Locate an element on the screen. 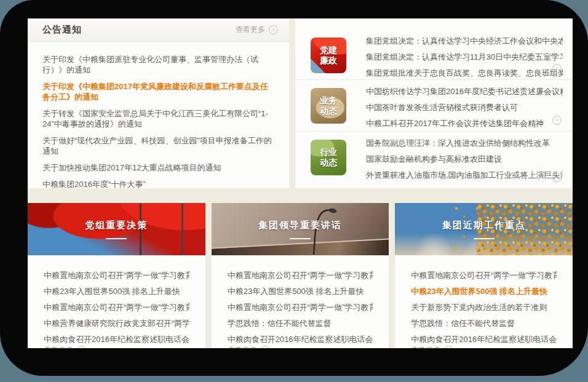  news-section-industry: 行业 动态 国务院副总理汪洋：深入推进农业供给侧结构性改革 国家鼓励金融机构参与… is located at coordinates (434, 160).